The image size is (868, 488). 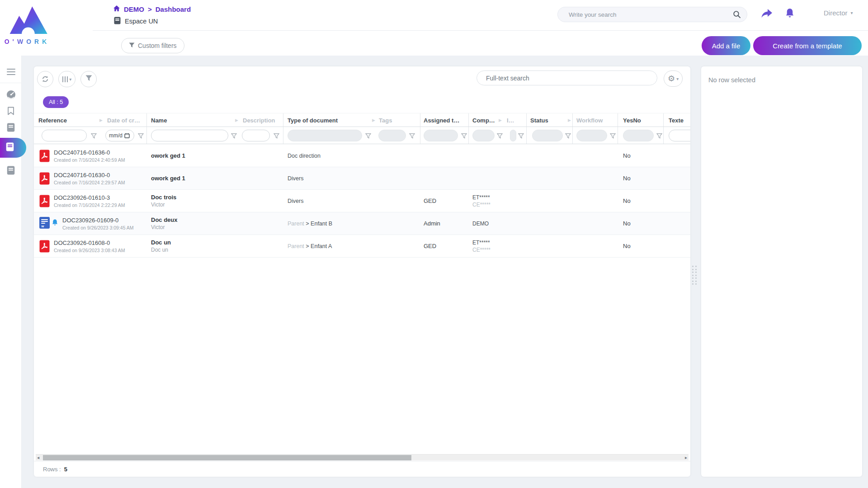 I want to click on column-header-workflow: Workflow, so click(x=590, y=120).